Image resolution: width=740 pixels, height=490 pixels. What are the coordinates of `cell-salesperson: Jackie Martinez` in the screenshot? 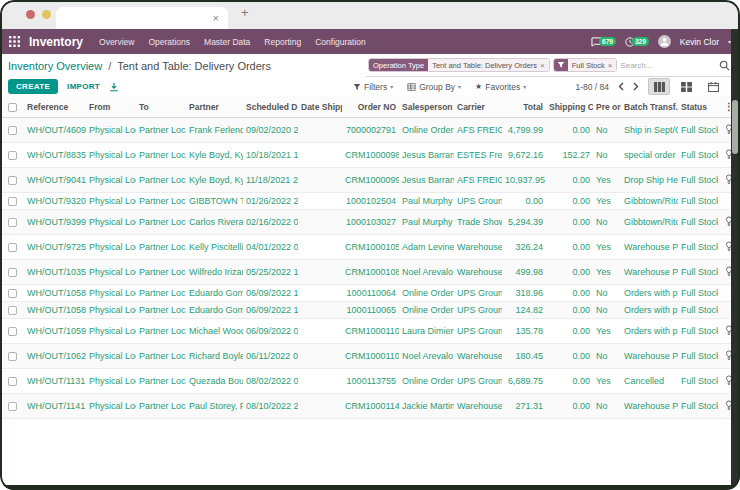 It's located at (426, 406).